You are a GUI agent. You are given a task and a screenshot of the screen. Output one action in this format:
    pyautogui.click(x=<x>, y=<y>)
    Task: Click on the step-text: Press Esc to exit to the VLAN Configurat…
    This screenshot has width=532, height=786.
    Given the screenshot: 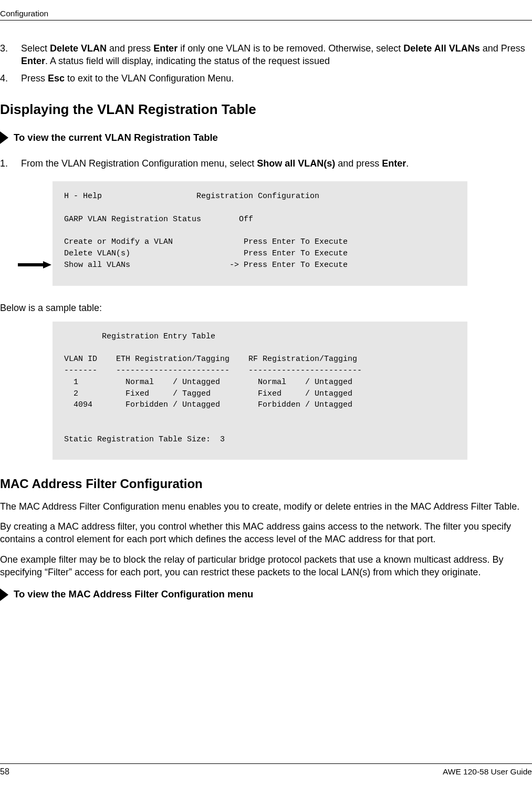 What is the action you would take?
    pyautogui.click(x=127, y=78)
    